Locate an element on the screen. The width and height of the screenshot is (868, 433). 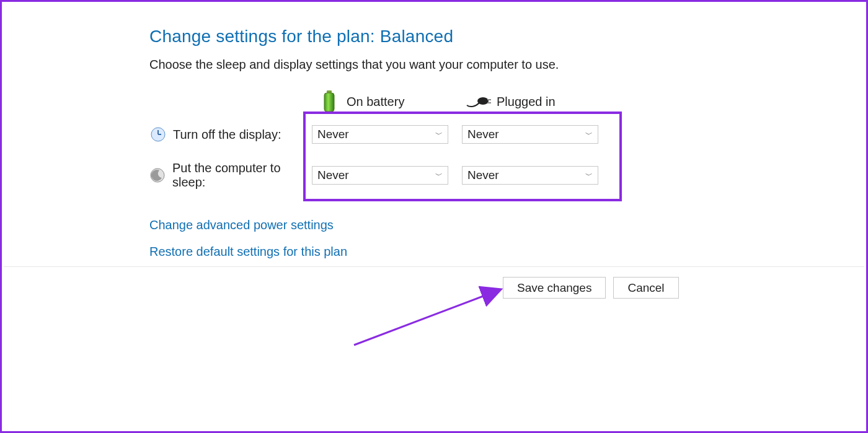
footer-separator is located at coordinates (434, 266).